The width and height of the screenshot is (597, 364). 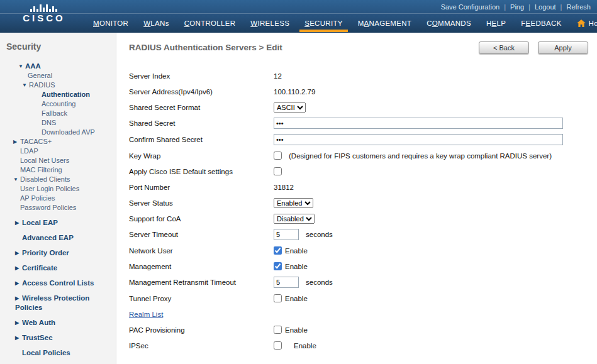 What do you see at coordinates (59, 303) in the screenshot?
I see `sidebar-item-wireless-protection-policies: ▶Wireless Protection Policies` at bounding box center [59, 303].